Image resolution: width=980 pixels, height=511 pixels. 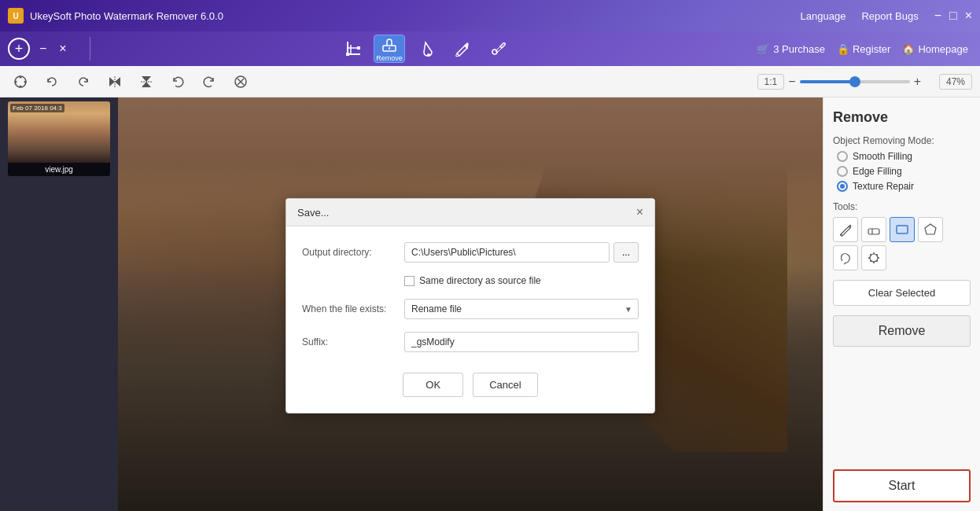 What do you see at coordinates (83, 82) in the screenshot?
I see `rotate-right-icon` at bounding box center [83, 82].